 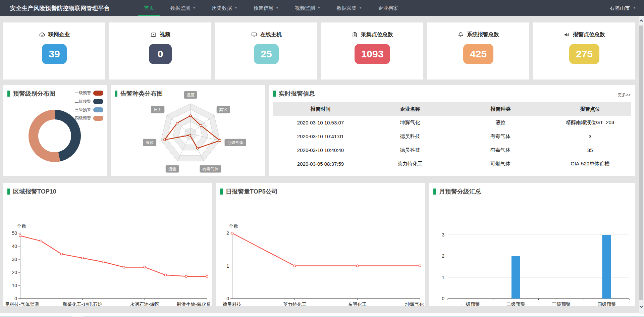 What do you see at coordinates (89, 101) in the screenshot?
I see `legend-item: 二级预警` at bounding box center [89, 101].